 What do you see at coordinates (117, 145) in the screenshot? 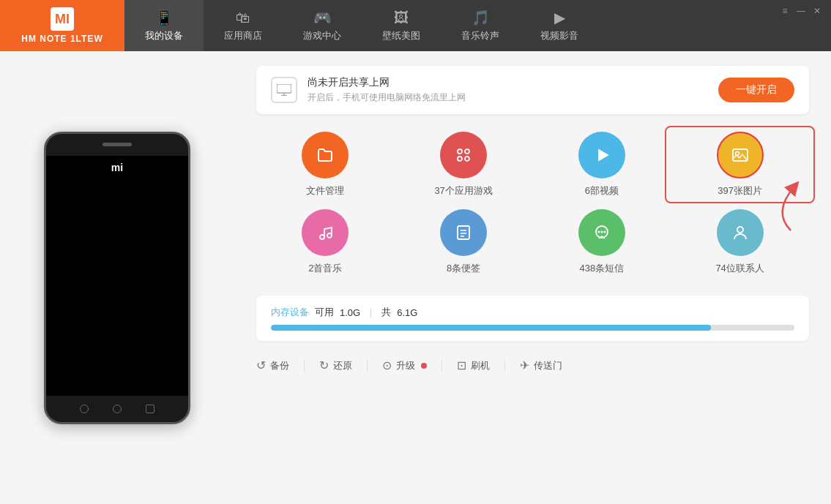
I see `phone-speaker` at bounding box center [117, 145].